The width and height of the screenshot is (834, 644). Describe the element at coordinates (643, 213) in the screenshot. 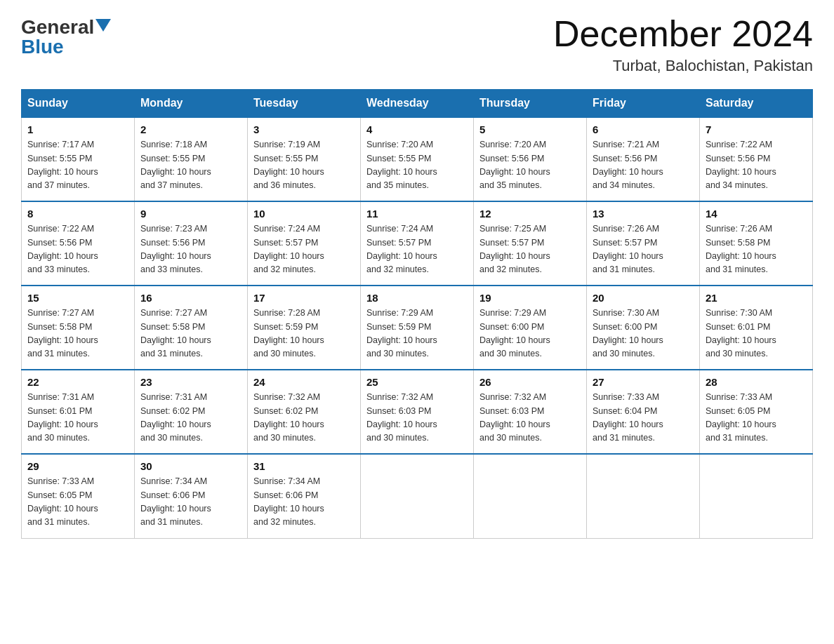

I see `day-number: 13` at that location.